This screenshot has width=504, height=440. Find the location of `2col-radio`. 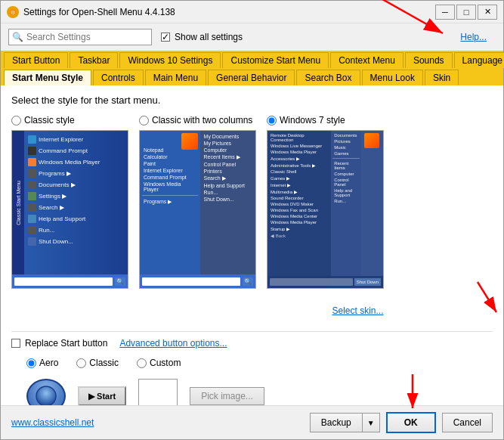

2col-radio is located at coordinates (144, 121).